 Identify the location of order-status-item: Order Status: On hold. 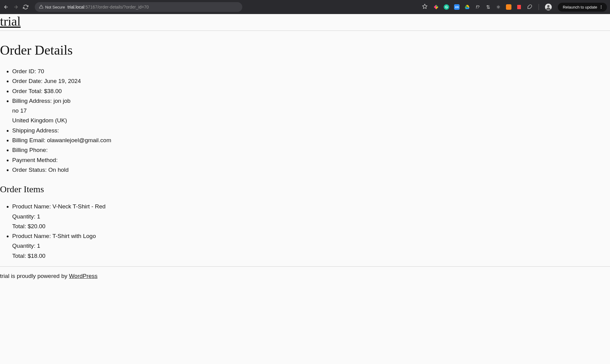
(311, 170).